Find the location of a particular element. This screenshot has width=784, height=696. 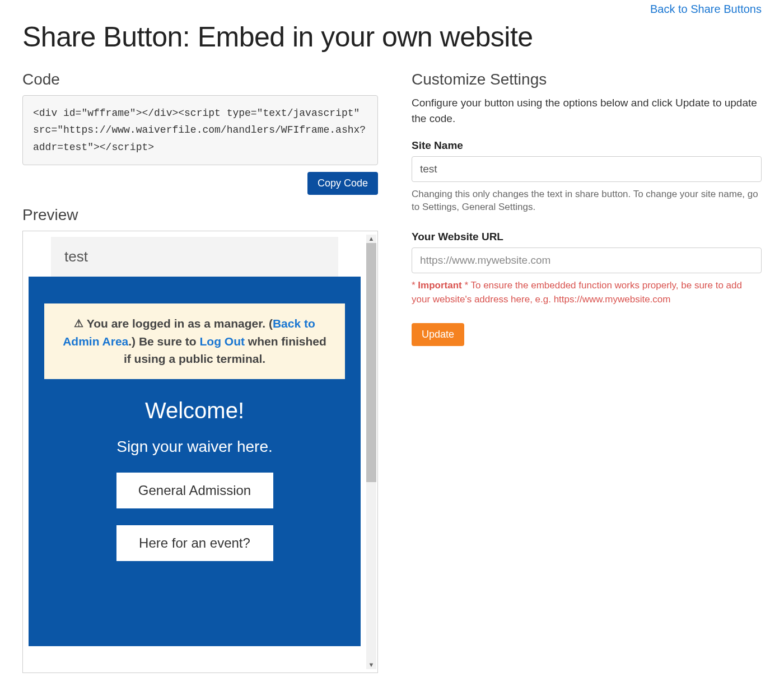

website-url-label: Your Website URL is located at coordinates (587, 237).